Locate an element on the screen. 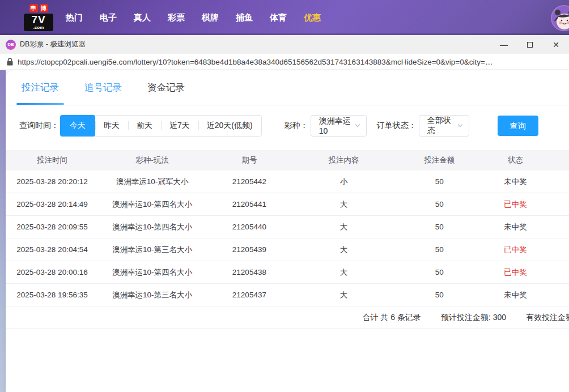  table-cell: 21205441 is located at coordinates (249, 204).